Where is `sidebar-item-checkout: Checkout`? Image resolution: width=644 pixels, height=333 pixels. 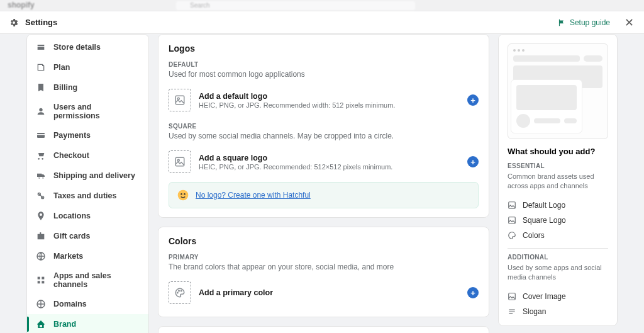 sidebar-item-checkout: Checkout is located at coordinates (88, 155).